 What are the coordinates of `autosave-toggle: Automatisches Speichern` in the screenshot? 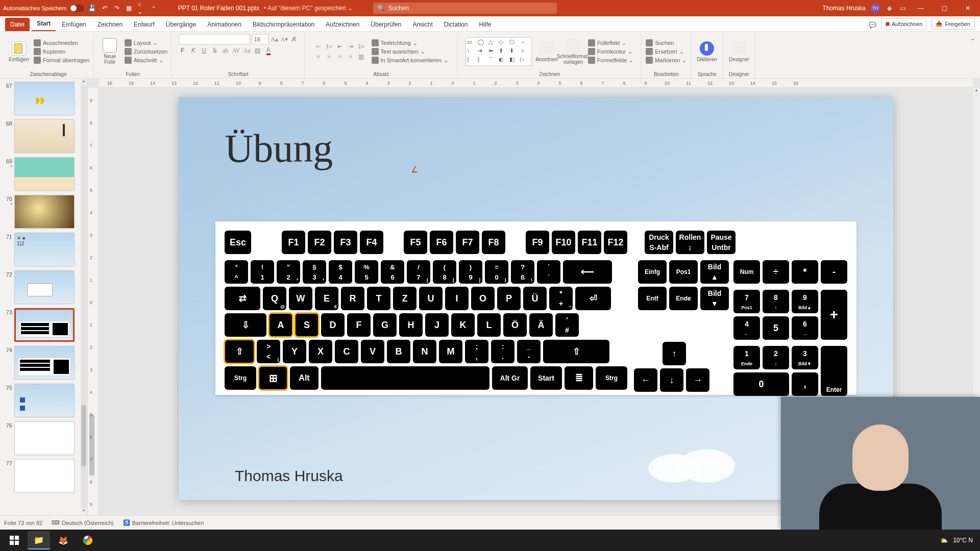 It's located at (44, 8).